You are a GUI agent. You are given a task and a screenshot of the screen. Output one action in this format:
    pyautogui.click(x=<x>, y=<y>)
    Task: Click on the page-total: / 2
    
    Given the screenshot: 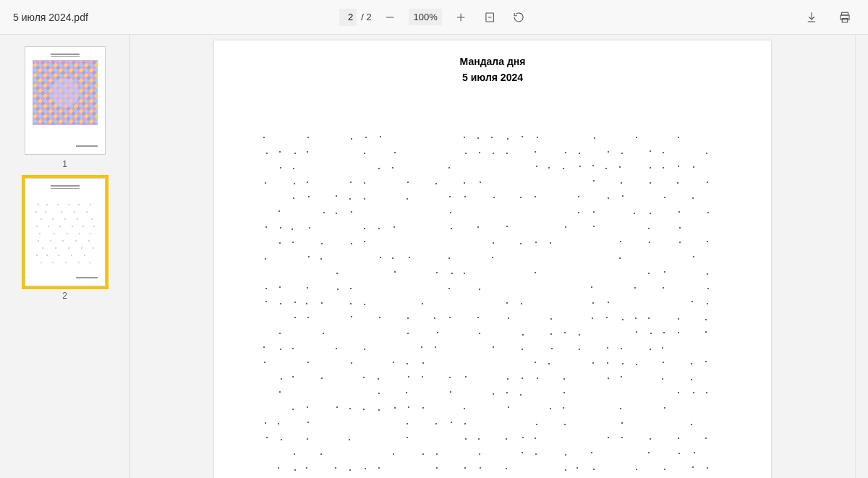 What is the action you would take?
    pyautogui.click(x=366, y=17)
    